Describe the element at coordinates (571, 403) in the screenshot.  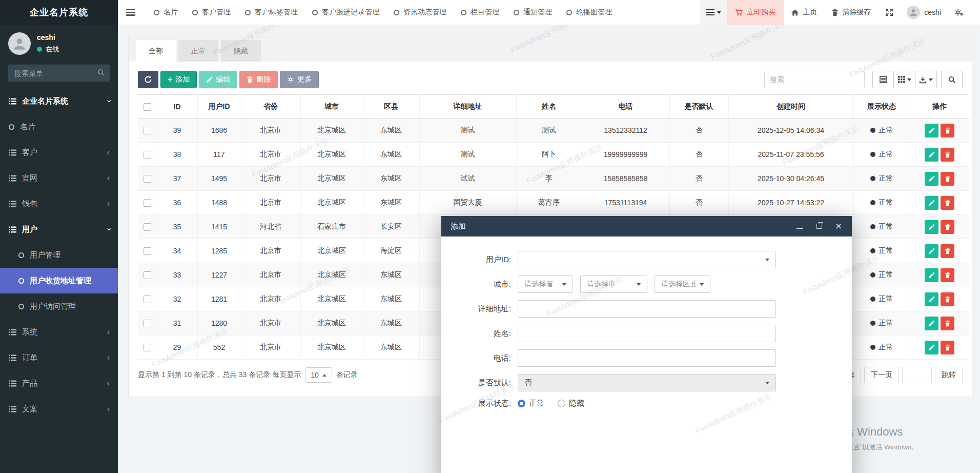
I see `radio-hidden: 隐藏` at that location.